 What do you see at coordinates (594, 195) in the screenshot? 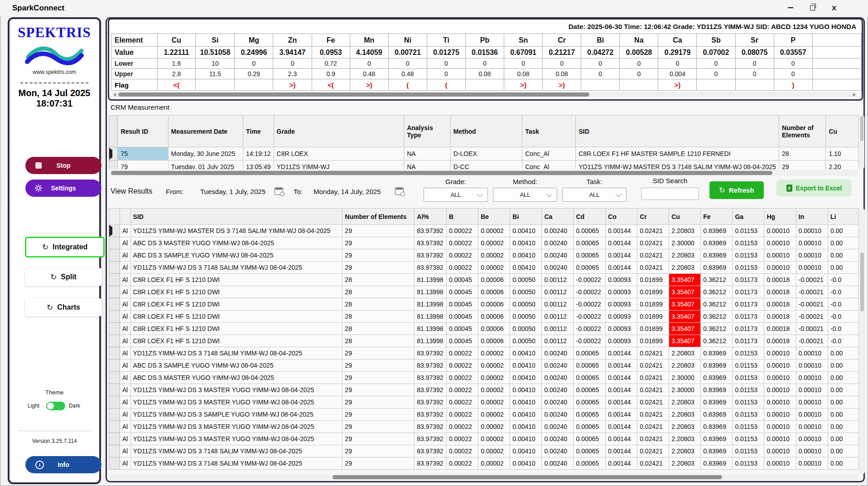
I see `task-filter-select: ALL` at bounding box center [594, 195].